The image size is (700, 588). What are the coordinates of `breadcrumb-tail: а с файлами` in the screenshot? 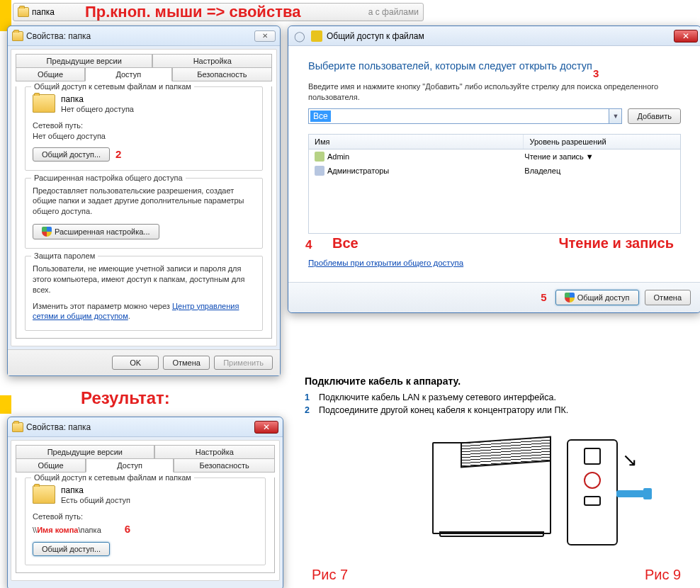 It's located at (394, 12).